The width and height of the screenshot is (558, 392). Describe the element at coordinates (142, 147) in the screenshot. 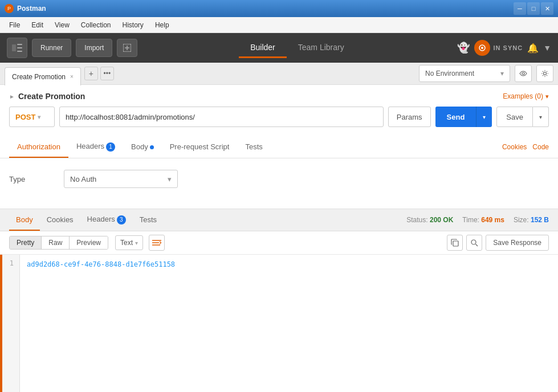

I see `tab-body: Body` at that location.